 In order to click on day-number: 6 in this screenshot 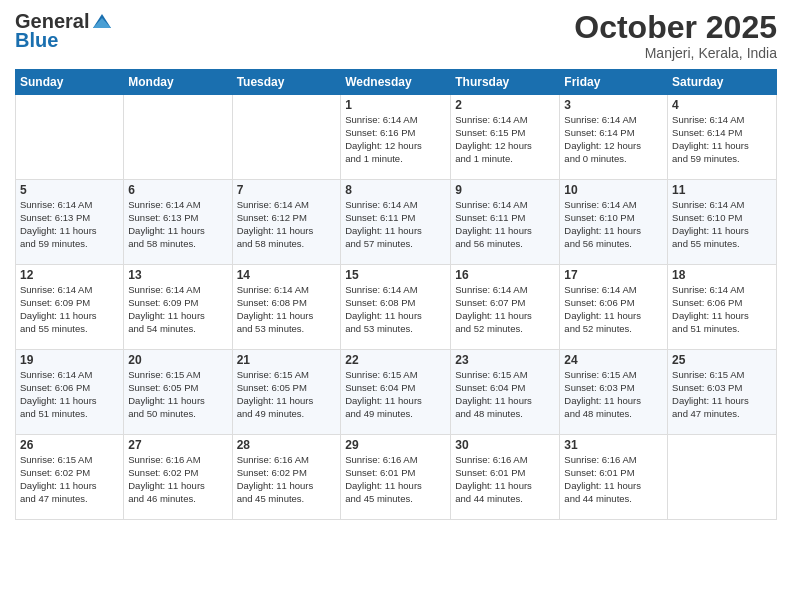, I will do `click(178, 190)`.